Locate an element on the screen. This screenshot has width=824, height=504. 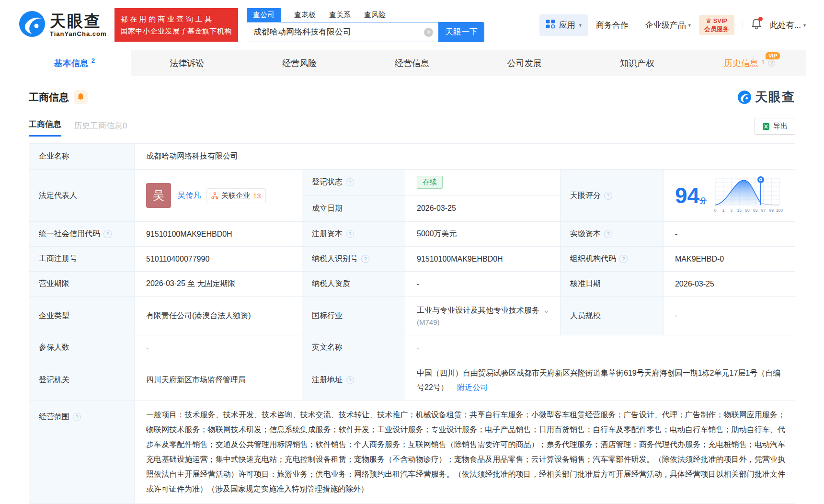
promo-banner: 都在用的商业查询工具 国家中小企业发展子基金旗下机构 is located at coordinates (176, 25).